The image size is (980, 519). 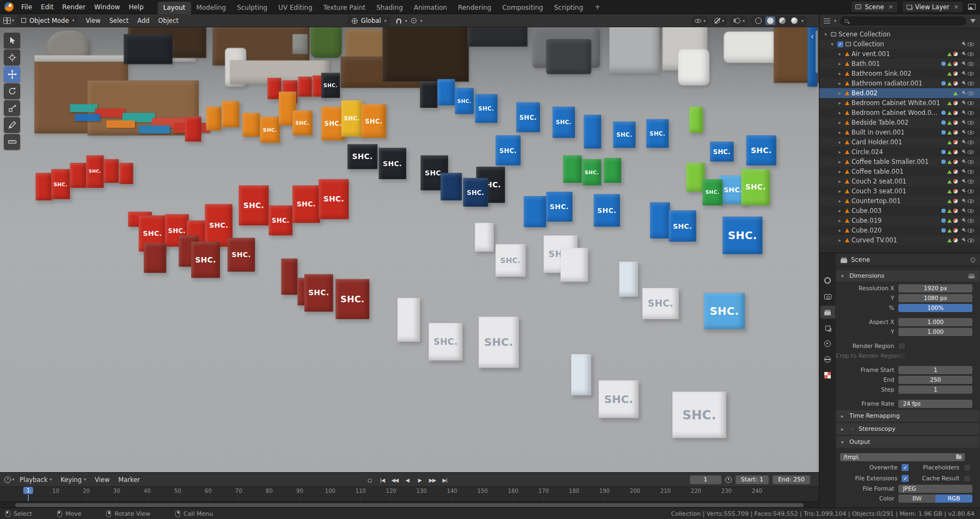 What do you see at coordinates (898, 172) in the screenshot?
I see `object-name: Coffee table.001` at bounding box center [898, 172].